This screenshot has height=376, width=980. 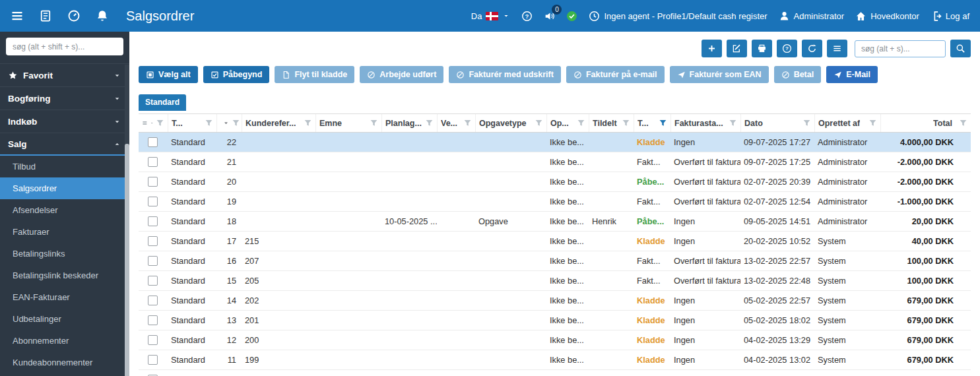 I want to click on column-header-assigned: Tildelt, so click(x=611, y=123).